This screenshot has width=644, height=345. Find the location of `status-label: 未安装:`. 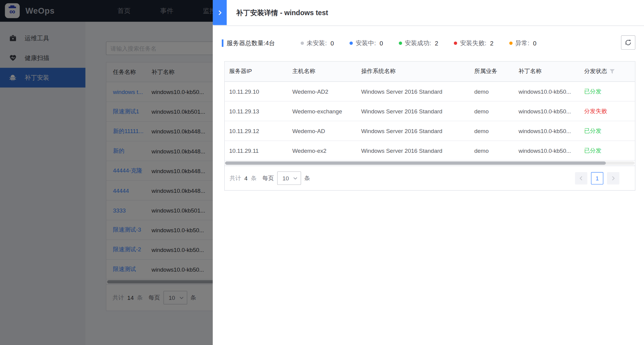

status-label: 未安装: is located at coordinates (317, 43).